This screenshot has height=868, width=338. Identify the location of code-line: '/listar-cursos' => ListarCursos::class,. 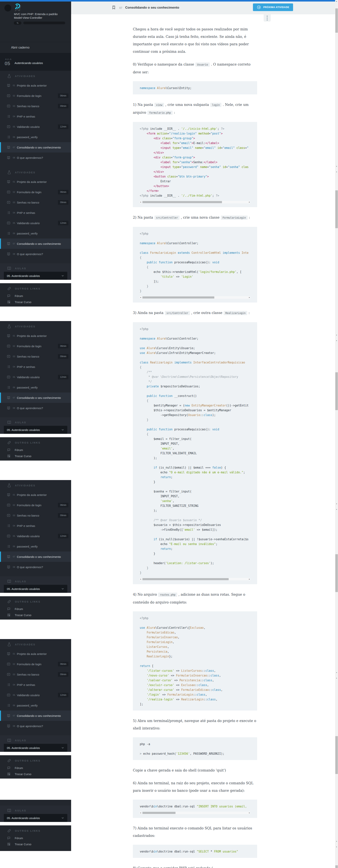
(195, 671).